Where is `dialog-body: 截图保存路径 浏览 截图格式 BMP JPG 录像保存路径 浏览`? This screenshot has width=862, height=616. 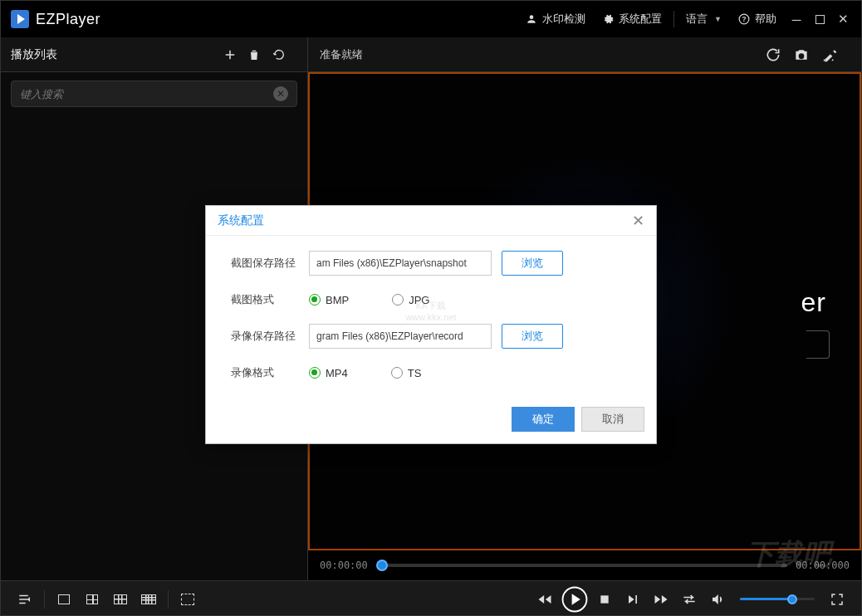
dialog-body: 截图保存路径 浏览 截图格式 BMP JPG 录像保存路径 浏览 is located at coordinates (431, 318).